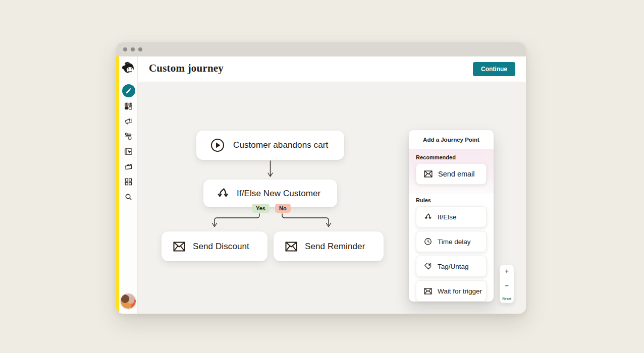 The height and width of the screenshot is (353, 644). Describe the element at coordinates (214, 246) in the screenshot. I see `journey-node-send-discount: Send Discount` at that location.